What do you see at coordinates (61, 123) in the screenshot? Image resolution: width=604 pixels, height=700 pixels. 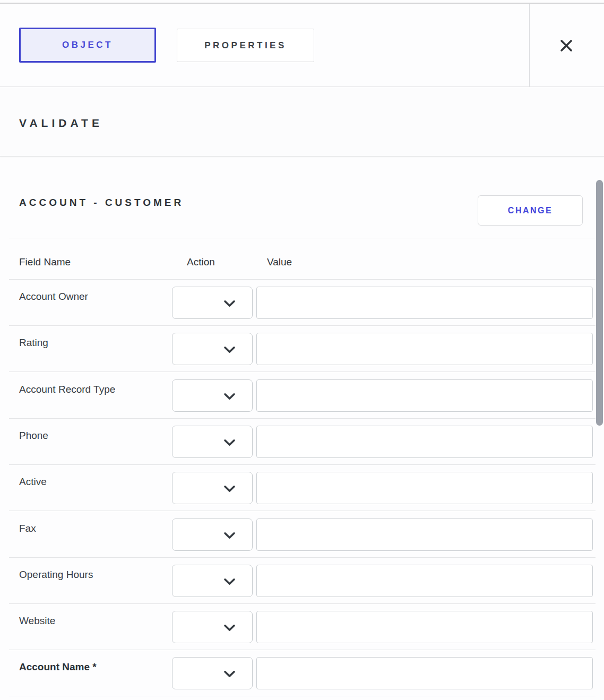 I see `validate-title: VALIDATE` at bounding box center [61, 123].